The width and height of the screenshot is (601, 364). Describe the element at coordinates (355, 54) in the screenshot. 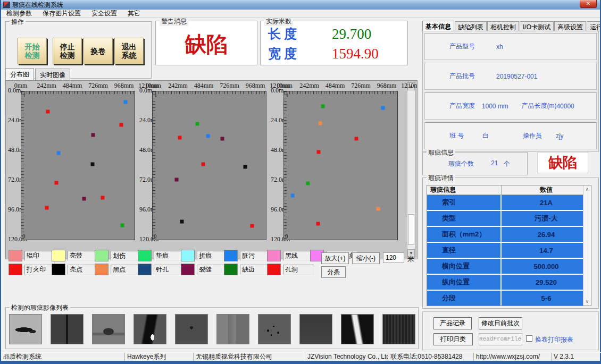

I see `width-value: 1594.90` at that location.